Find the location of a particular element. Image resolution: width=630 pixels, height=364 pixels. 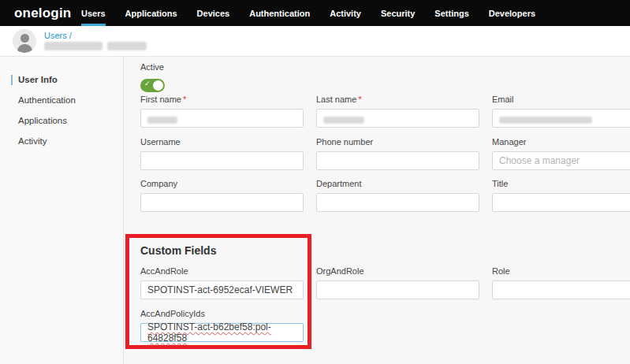

breadcrumb-users-link: Users / is located at coordinates (58, 35).